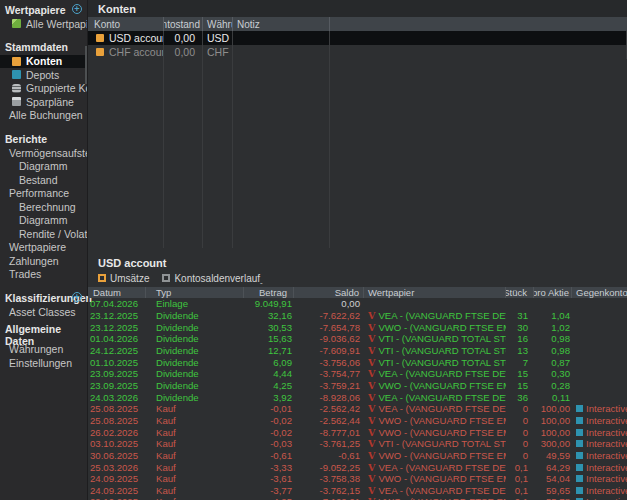  I want to click on tx-per-share-cell: 55,78, so click(553, 498).